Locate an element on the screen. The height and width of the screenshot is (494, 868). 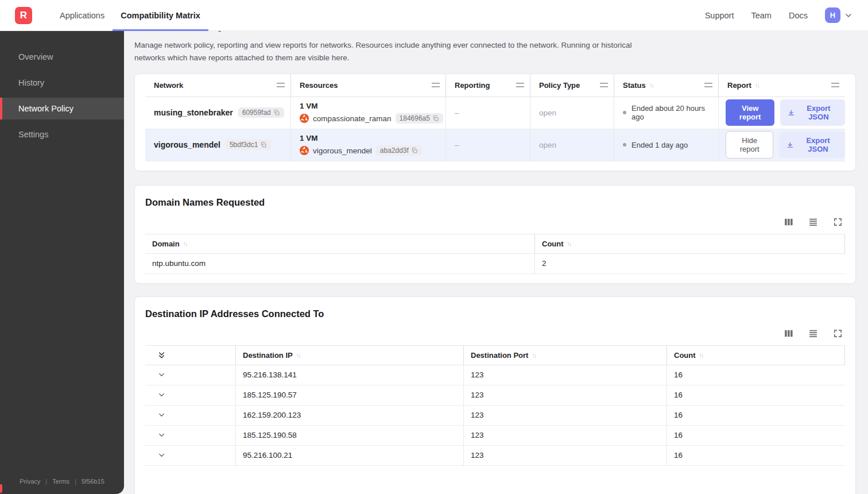
sidebar-item-network-policy: Network Policy is located at coordinates (62, 109).